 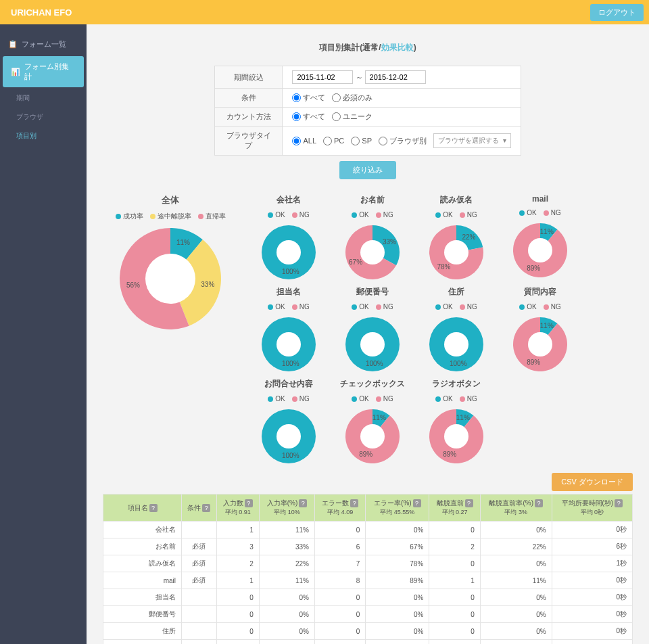 What do you see at coordinates (143, 508) in the screenshot?
I see `th-name: 項目名?` at bounding box center [143, 508].